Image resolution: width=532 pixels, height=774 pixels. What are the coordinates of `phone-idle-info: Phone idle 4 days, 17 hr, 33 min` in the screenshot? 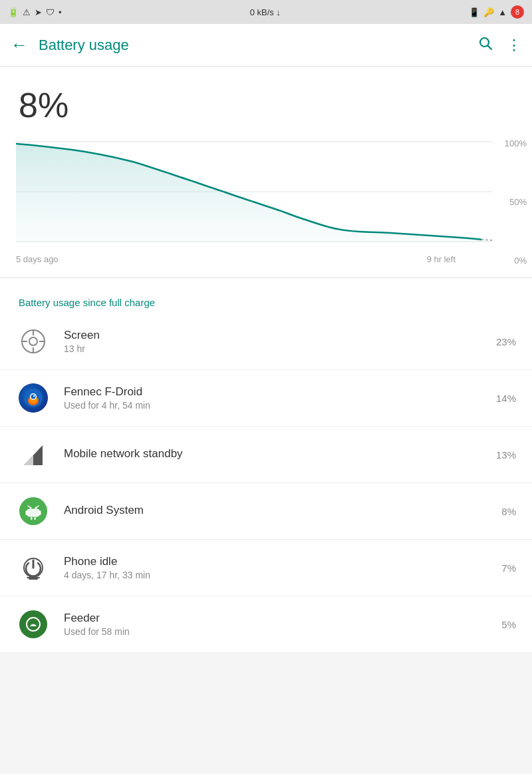 It's located at (277, 568).